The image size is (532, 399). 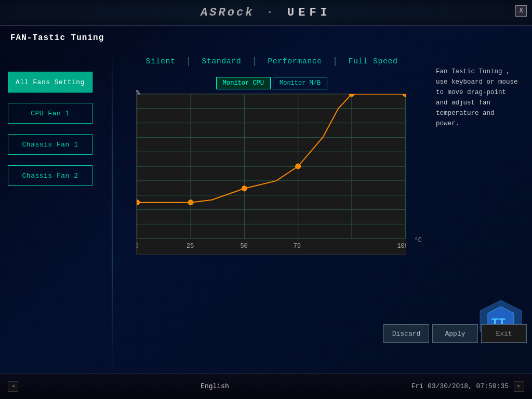 What do you see at coordinates (228, 12) in the screenshot?
I see `brand-asrock: ASRock` at bounding box center [228, 12].